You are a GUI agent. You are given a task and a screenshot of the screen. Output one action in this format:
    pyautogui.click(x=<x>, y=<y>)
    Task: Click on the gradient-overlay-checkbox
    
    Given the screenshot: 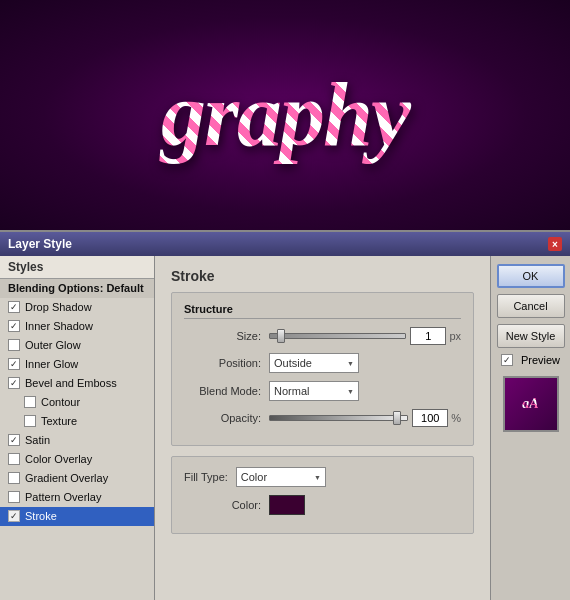 What is the action you would take?
    pyautogui.click(x=14, y=478)
    